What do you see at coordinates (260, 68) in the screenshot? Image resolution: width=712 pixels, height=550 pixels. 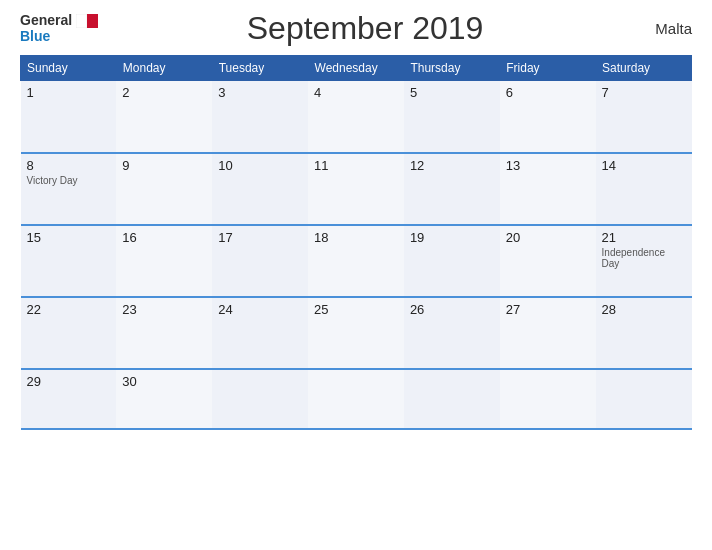 I see `calendar-header-cell: Tuesday` at bounding box center [260, 68].